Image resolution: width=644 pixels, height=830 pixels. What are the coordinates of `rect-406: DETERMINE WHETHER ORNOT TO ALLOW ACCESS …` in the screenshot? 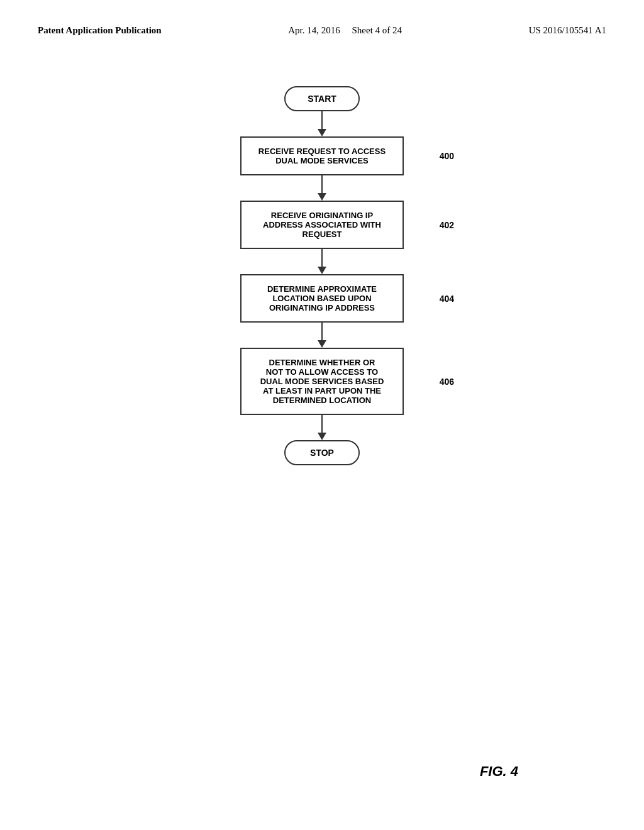 It's located at (322, 381).